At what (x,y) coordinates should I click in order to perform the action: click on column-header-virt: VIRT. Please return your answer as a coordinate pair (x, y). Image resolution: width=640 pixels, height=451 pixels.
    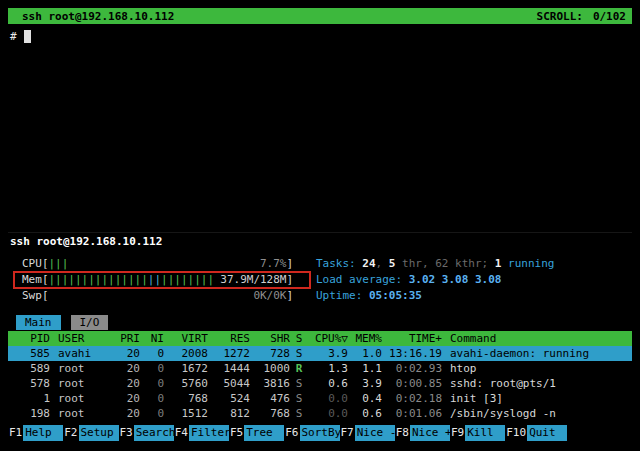
    Looking at the image, I should click on (186, 338).